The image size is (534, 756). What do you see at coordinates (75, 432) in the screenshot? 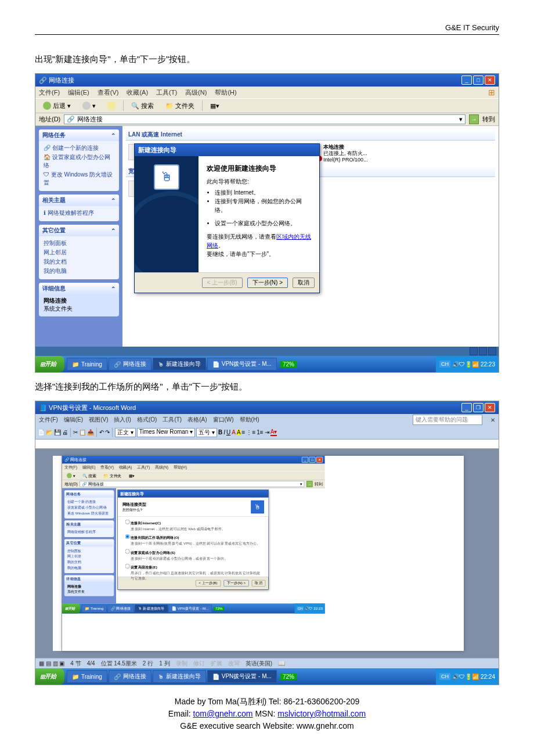
I see `tb-cut-icon: ✂` at bounding box center [75, 432].